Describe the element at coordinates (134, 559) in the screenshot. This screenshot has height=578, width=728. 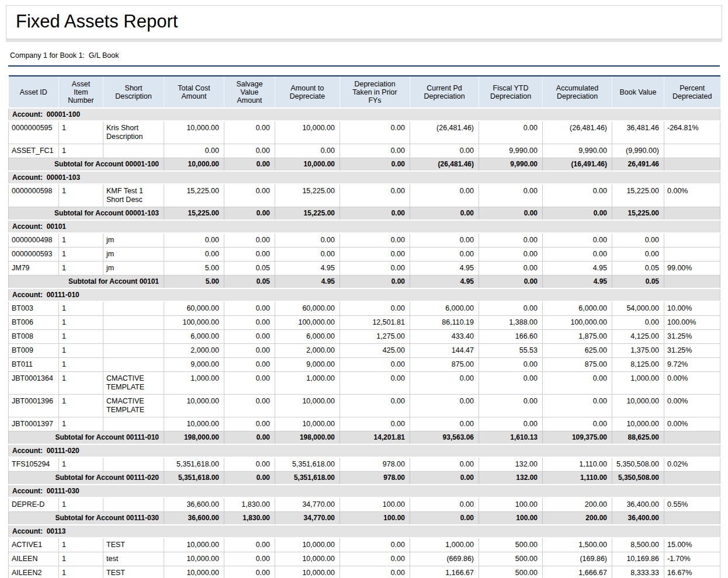
I see `short-description-cell: test` at that location.